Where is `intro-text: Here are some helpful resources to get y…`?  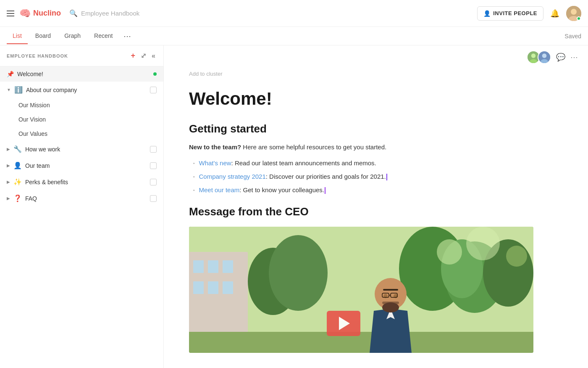
intro-text: Here are some helpful resources to get y… is located at coordinates (314, 147).